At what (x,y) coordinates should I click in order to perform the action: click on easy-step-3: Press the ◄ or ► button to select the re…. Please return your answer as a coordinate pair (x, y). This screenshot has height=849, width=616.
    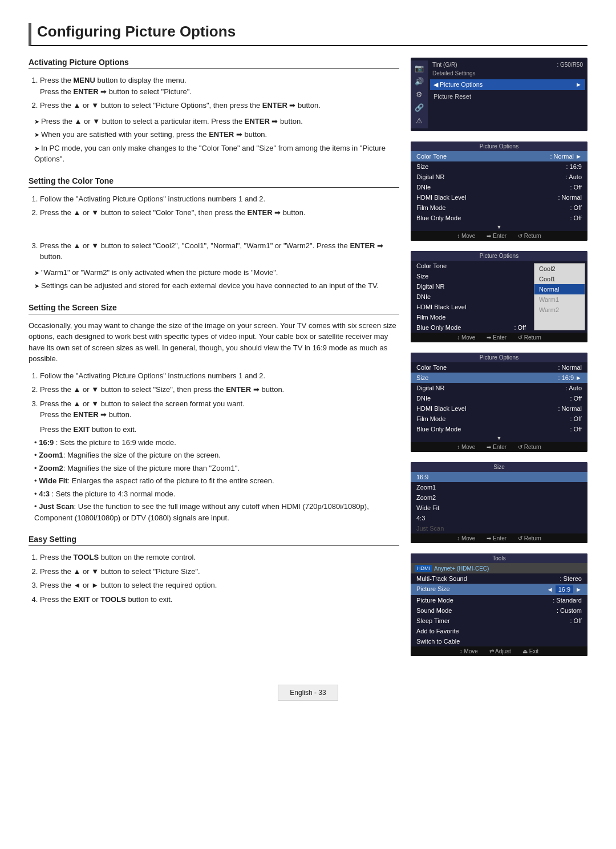
    Looking at the image, I should click on (220, 585).